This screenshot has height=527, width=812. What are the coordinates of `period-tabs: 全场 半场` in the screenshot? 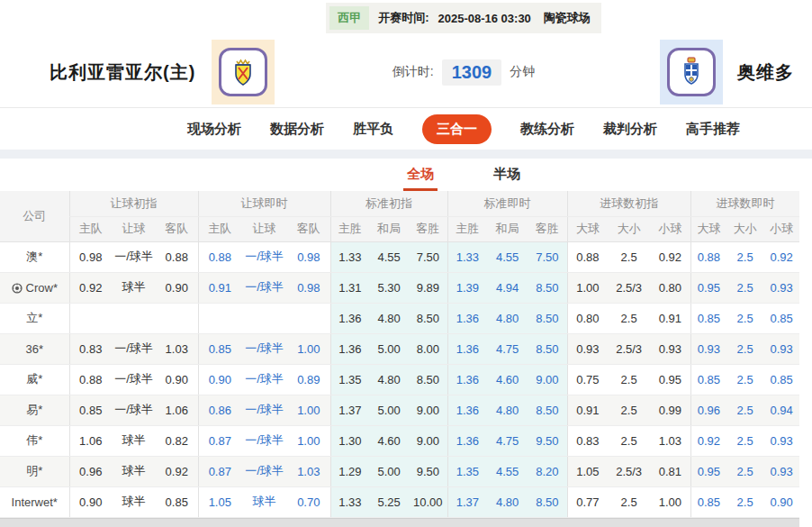 It's located at (406, 175).